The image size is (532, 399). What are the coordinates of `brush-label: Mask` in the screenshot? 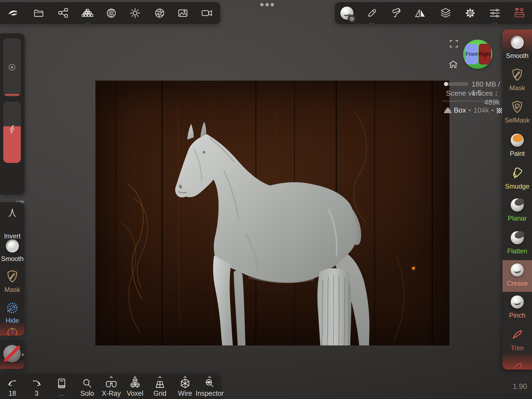 It's located at (517, 88).